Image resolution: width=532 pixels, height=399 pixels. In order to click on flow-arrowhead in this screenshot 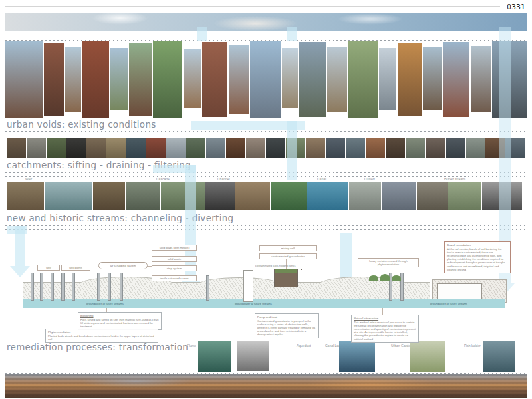, I will do `click(20, 271)`.